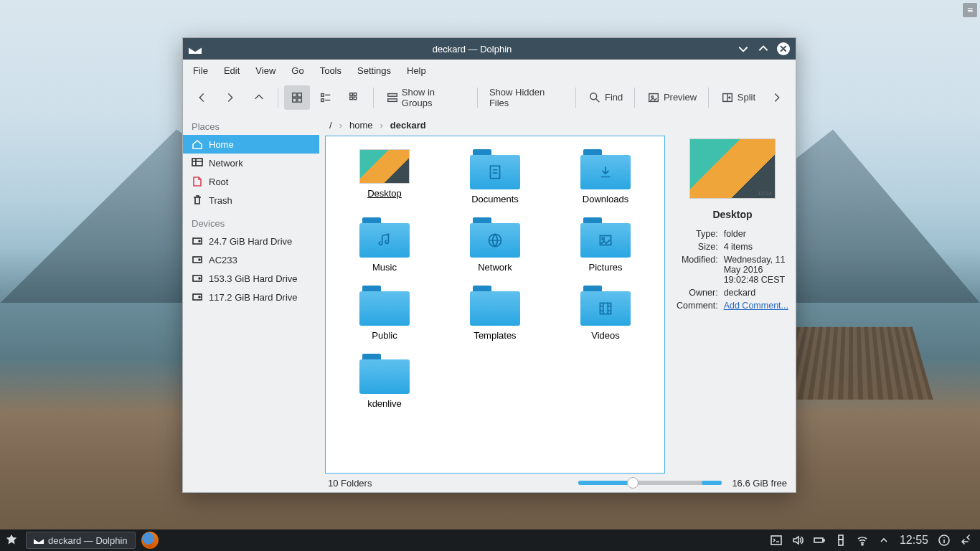 This screenshot has height=551, width=980. Describe the element at coordinates (557, 125) in the screenshot. I see `breadcrumb: / › home › deckard` at that location.